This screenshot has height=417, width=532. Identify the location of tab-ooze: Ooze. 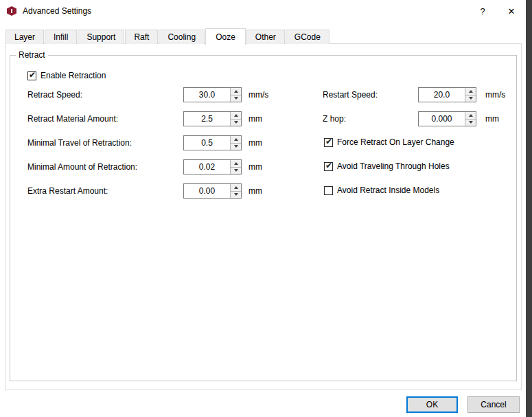
(225, 36).